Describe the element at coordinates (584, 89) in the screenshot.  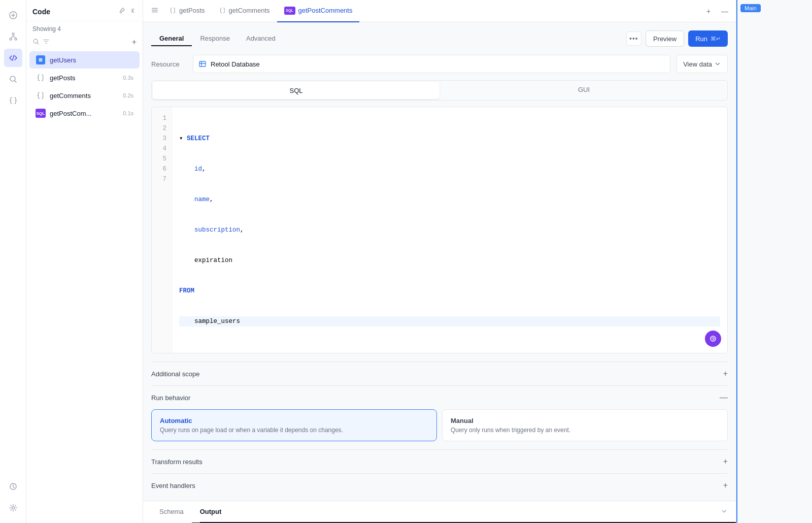
I see `gui-tab: GUI` at that location.